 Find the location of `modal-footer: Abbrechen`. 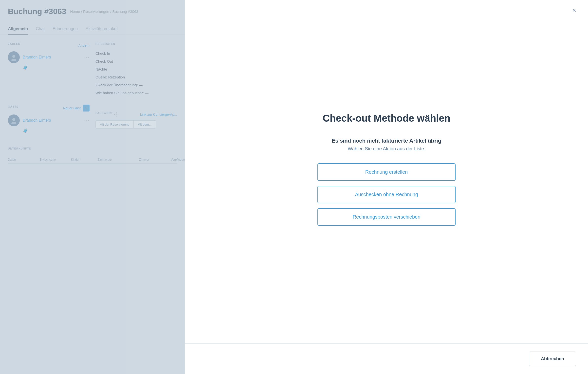

modal-footer: Abbrechen is located at coordinates (386, 359).